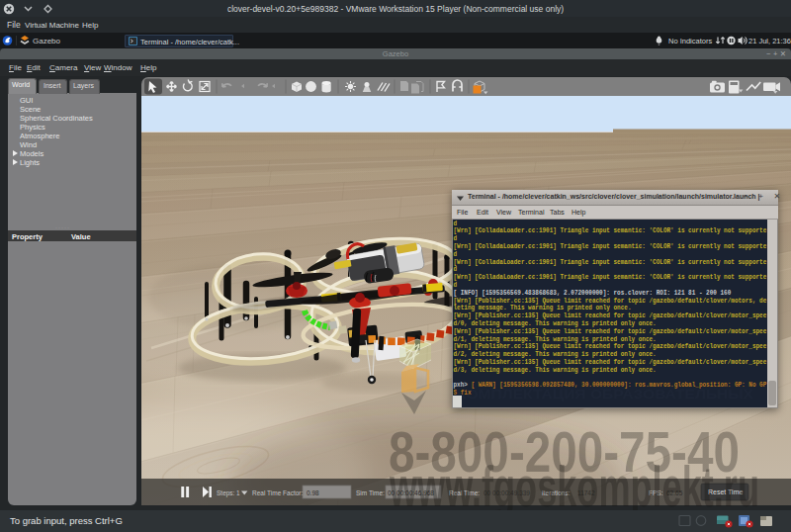 The height and width of the screenshot is (532, 791). I want to click on svg-text:d/0, deleting message. This wa: d/0, deleting message. This warning is p…, so click(556, 324).